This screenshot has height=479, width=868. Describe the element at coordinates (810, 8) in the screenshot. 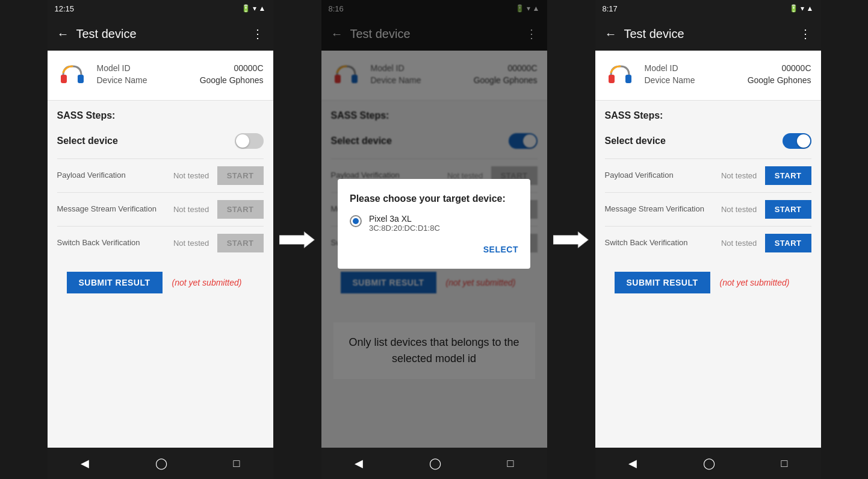

I see `signal-icon: ▲` at that location.